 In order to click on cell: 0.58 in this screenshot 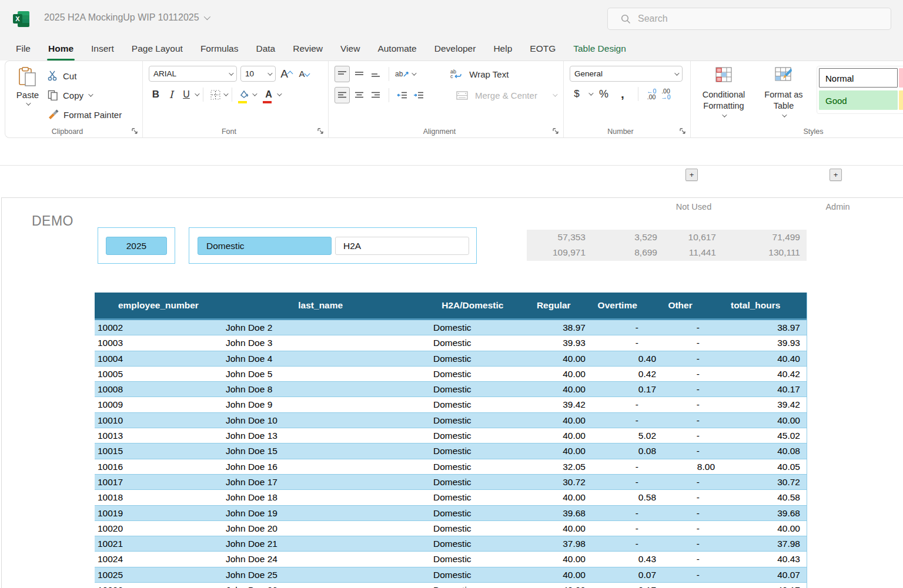, I will do `click(622, 497)`.